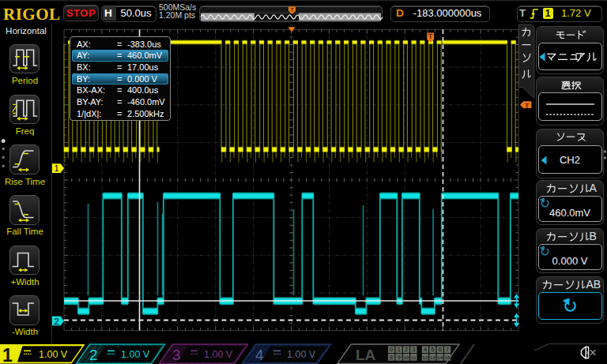  What do you see at coordinates (366, 355) in the screenshot?
I see `svg-text: LA` at bounding box center [366, 355].